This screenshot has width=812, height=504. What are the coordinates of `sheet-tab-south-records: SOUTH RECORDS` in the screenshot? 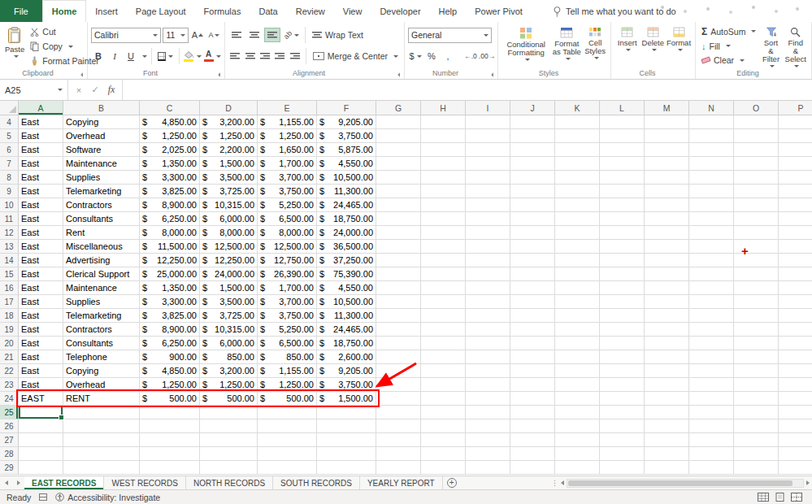 It's located at (317, 483).